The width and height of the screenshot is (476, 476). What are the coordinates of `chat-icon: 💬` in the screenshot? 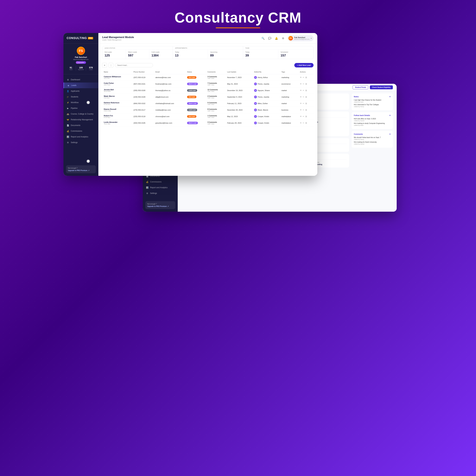 It's located at (270, 38).